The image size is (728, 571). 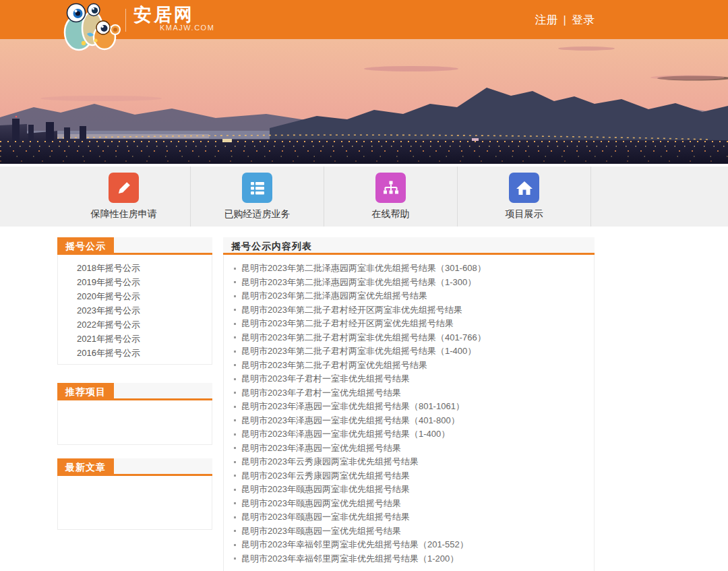 What do you see at coordinates (326, 489) in the screenshot?
I see `lottery-result-text: 昆明市2023年颐惠园两室非优先组摇号结果` at bounding box center [326, 489].